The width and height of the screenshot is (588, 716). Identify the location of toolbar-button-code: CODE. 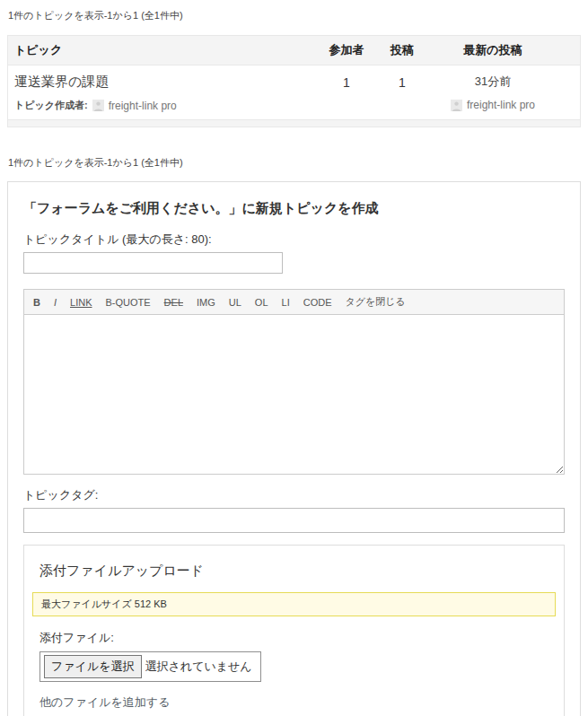
(318, 302).